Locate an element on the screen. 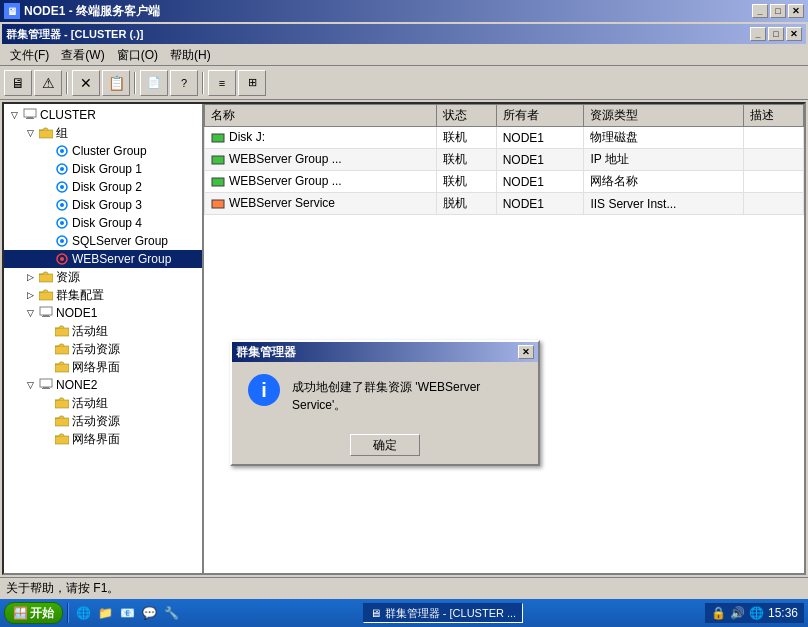  warning-icon: ⚠ is located at coordinates (48, 83).